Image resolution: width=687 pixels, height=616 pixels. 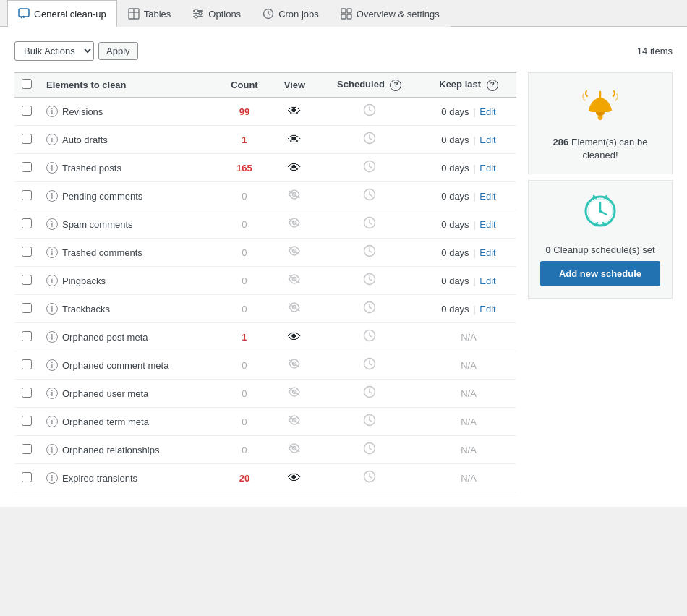 What do you see at coordinates (492, 85) in the screenshot?
I see `keep-last-help-icon: ?` at bounding box center [492, 85].